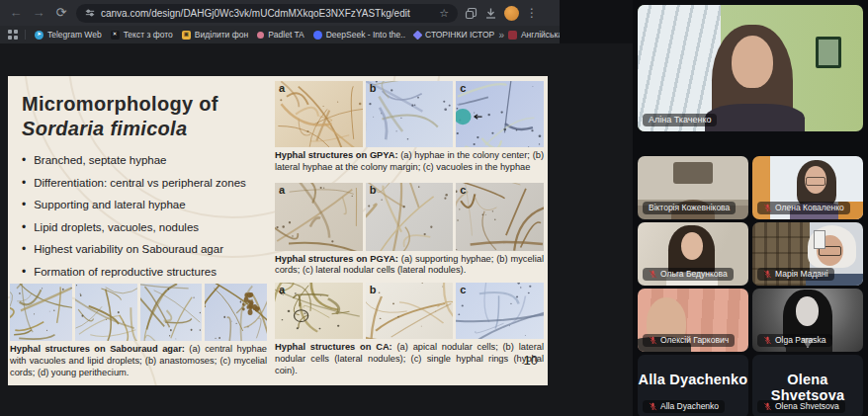  What do you see at coordinates (216, 35) in the screenshot?
I see `bookmark-item: ▣Виділити фон` at bounding box center [216, 35].